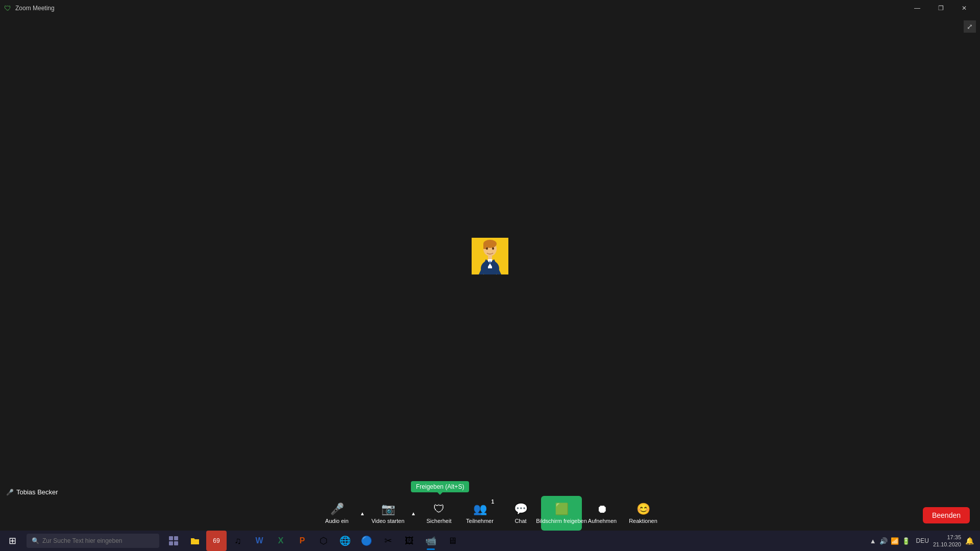 This screenshot has width=980, height=551. What do you see at coordinates (174, 541) in the screenshot?
I see `taskview-button` at bounding box center [174, 541].